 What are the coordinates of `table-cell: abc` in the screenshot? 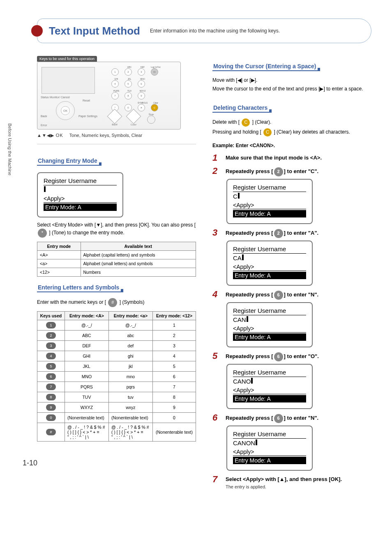 It's located at (131, 335).